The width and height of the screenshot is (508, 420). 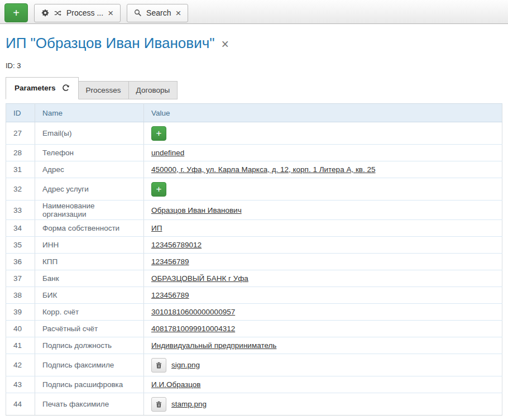 What do you see at coordinates (138, 13) in the screenshot?
I see `search-icon` at bounding box center [138, 13].